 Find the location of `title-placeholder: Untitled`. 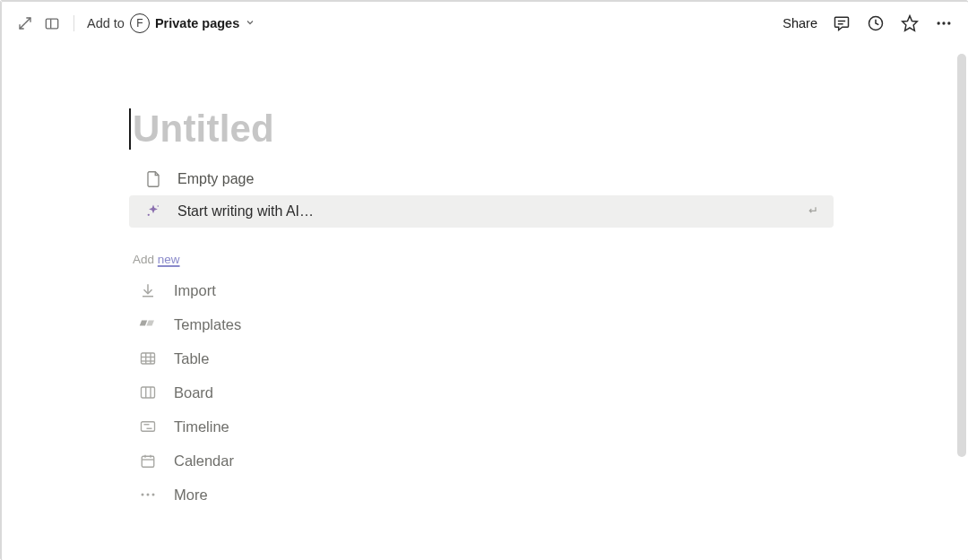

title-placeholder: Untitled is located at coordinates (203, 129).